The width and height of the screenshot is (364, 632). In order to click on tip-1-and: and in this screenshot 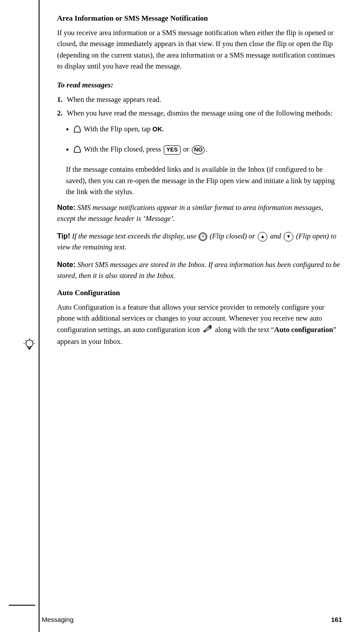, I will do `click(276, 236)`.